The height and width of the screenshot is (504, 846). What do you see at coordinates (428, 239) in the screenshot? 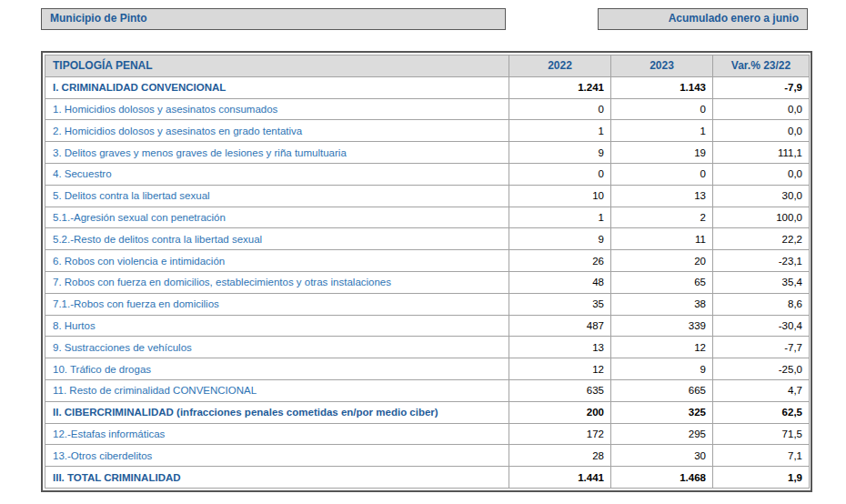
I see `table-row: 5.2.-Resto de delitos contra la libertad…` at bounding box center [428, 239].